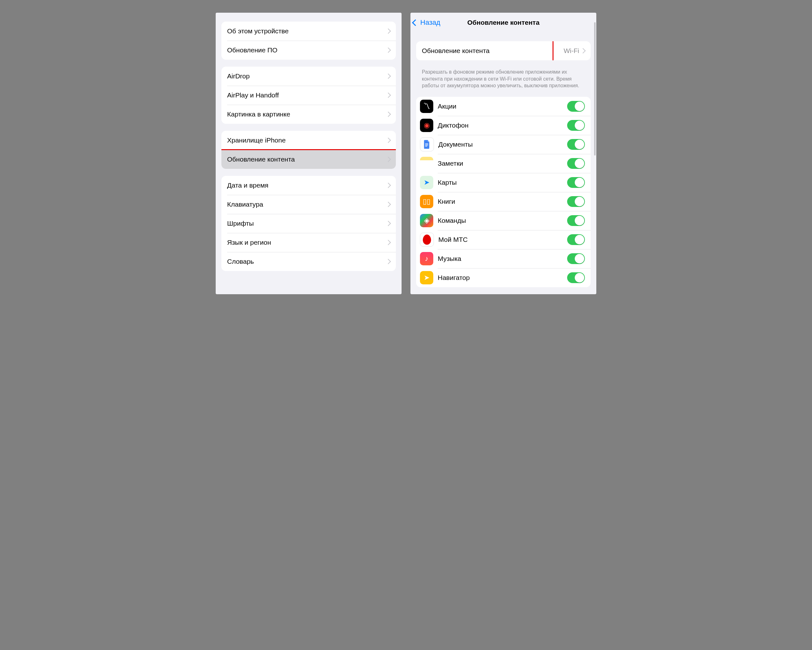 Image resolution: width=812 pixels, height=650 pixels. I want to click on nav-bar: Назад Обновление контента, so click(503, 23).